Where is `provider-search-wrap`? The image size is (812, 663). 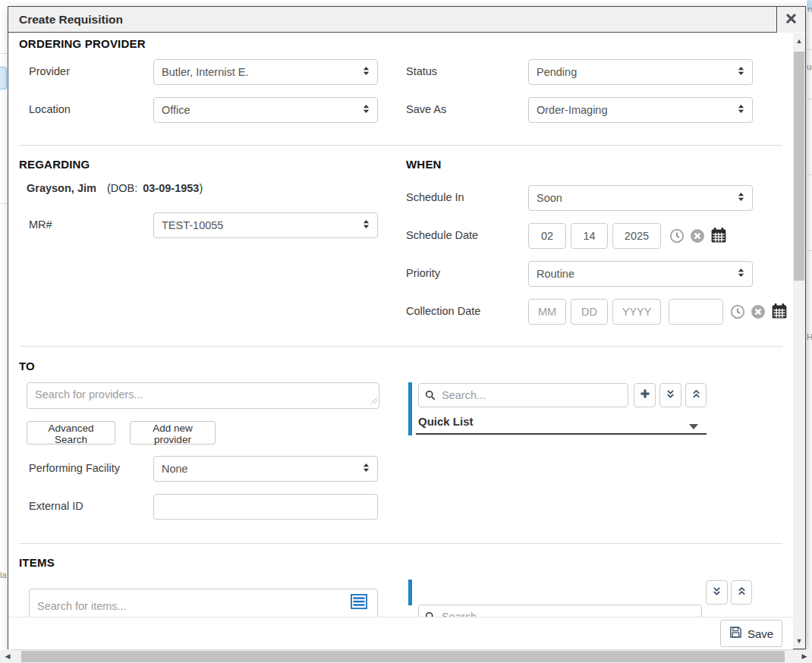
provider-search-wrap is located at coordinates (203, 396).